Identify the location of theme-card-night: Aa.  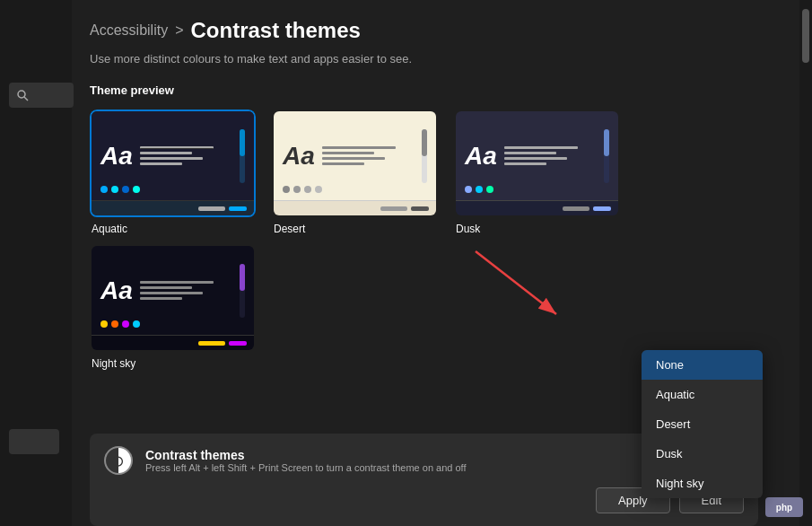
(172, 307).